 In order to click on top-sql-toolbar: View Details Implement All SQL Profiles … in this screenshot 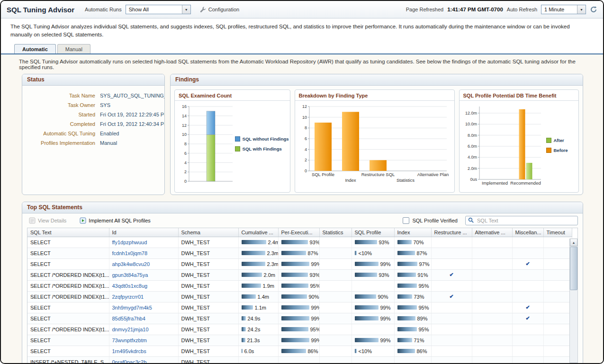, I will do `click(302, 221)`.